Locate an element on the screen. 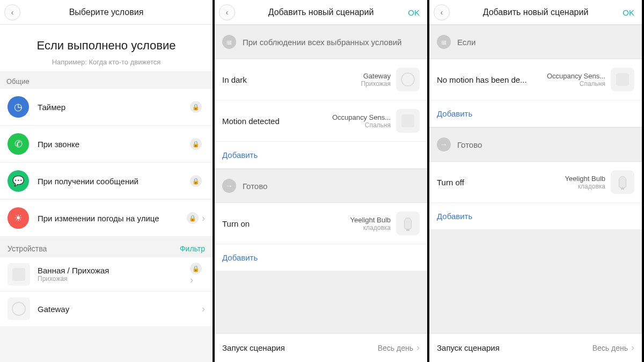 The height and width of the screenshot is (362, 644). subheading: Например: Когда кто-то движется is located at coordinates (106, 62).